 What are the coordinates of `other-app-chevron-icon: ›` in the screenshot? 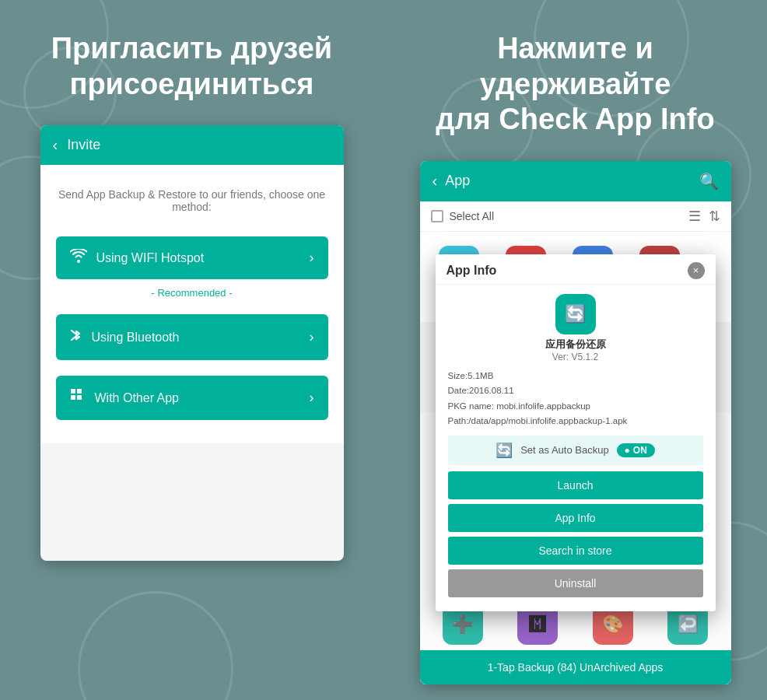 It's located at (312, 398).